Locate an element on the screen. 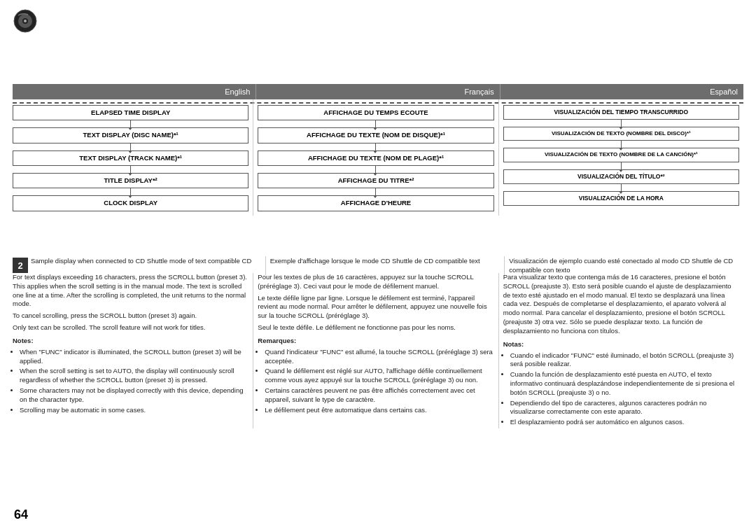 This screenshot has width=756, height=532. lang-french: Français is located at coordinates (378, 92).